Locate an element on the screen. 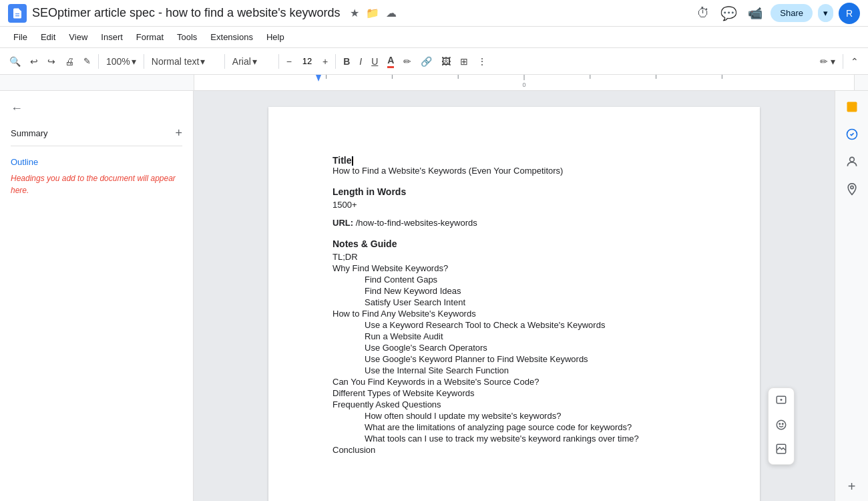 The width and height of the screenshot is (868, 501). text-cursor is located at coordinates (353, 161).